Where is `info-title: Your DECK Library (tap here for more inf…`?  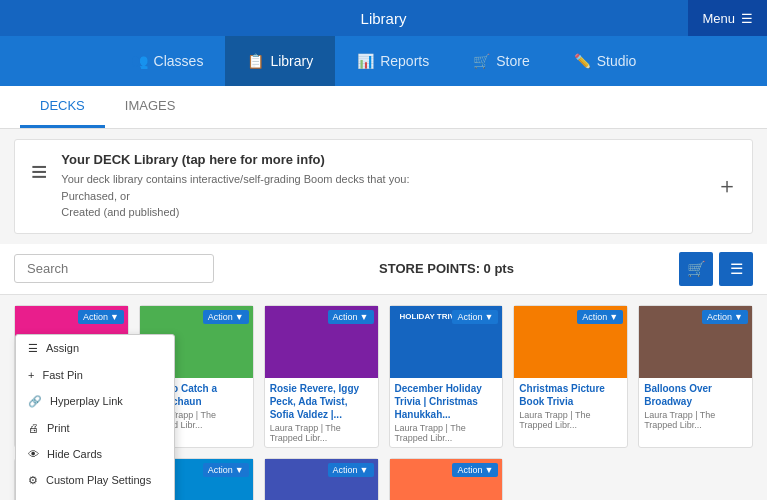 info-title: Your DECK Library (tap here for more inf… is located at coordinates (235, 160).